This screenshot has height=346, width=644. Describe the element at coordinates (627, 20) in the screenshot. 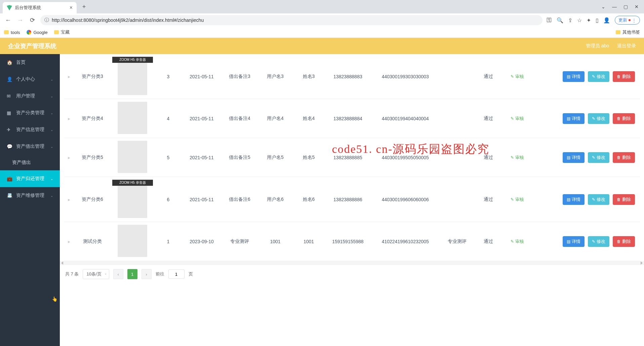

I see `update-button: 更新 ⋮` at that location.